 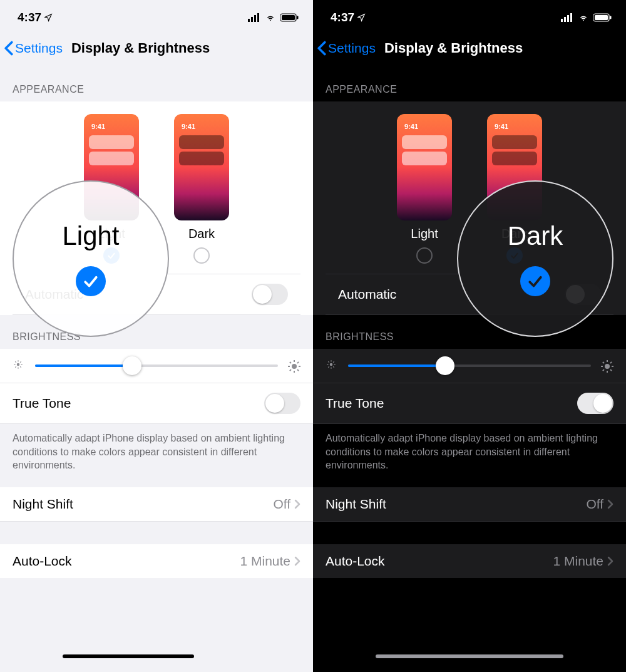 What do you see at coordinates (111, 234) in the screenshot?
I see `light-label: Light` at bounding box center [111, 234].